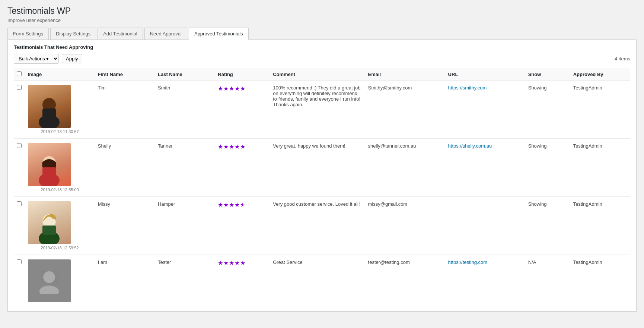 The height and width of the screenshot is (328, 644). What do you see at coordinates (485, 281) in the screenshot?
I see `row-url-cell: https://testing.com` at bounding box center [485, 281].